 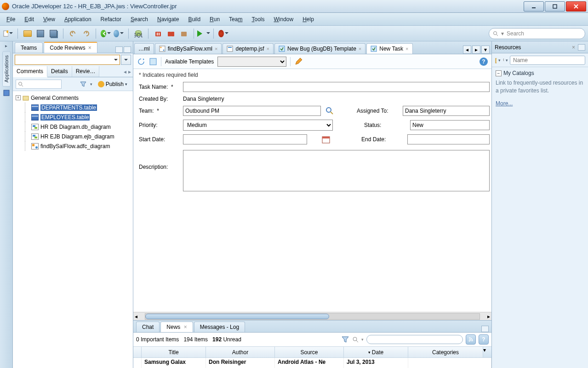 I want to click on editor-tab-3: New Bug (BugDB) Template×, so click(x=320, y=49).